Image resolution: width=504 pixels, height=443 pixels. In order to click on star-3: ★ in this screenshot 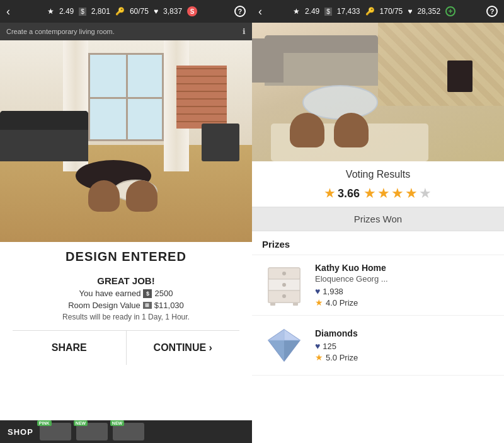, I will do `click(398, 193)`.